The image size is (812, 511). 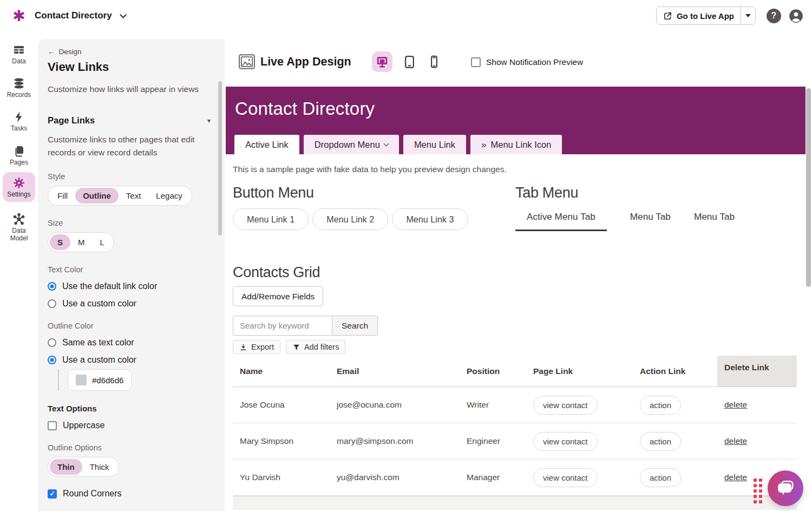 What do you see at coordinates (19, 121) in the screenshot?
I see `nav-item-tasks: Tasks` at bounding box center [19, 121].